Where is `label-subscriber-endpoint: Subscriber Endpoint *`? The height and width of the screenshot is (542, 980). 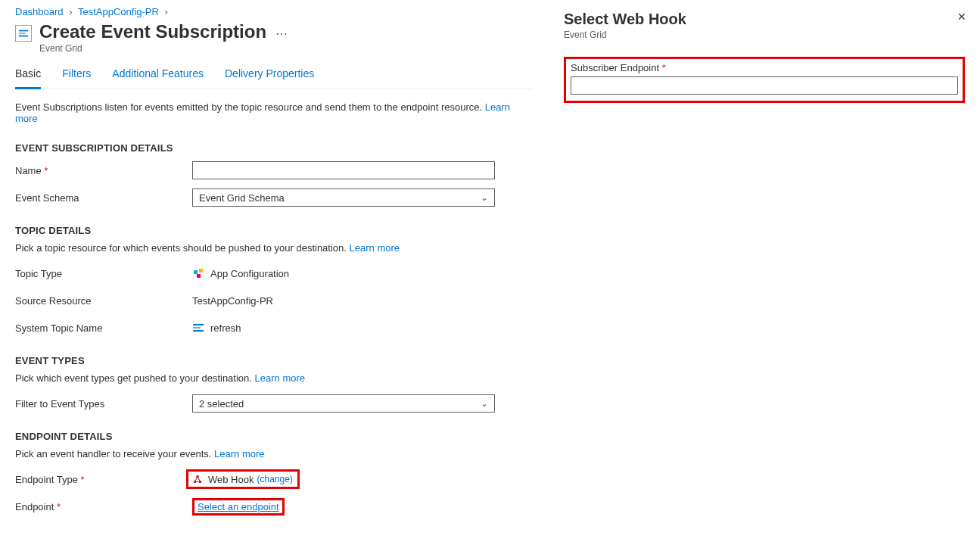
label-subscriber-endpoint: Subscriber Endpoint * is located at coordinates (764, 68).